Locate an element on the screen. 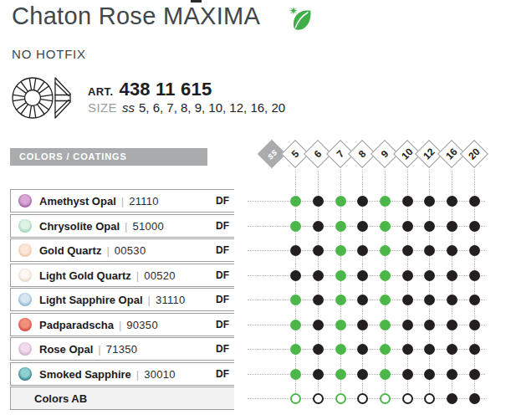  size-column-header: 20 is located at coordinates (474, 154).